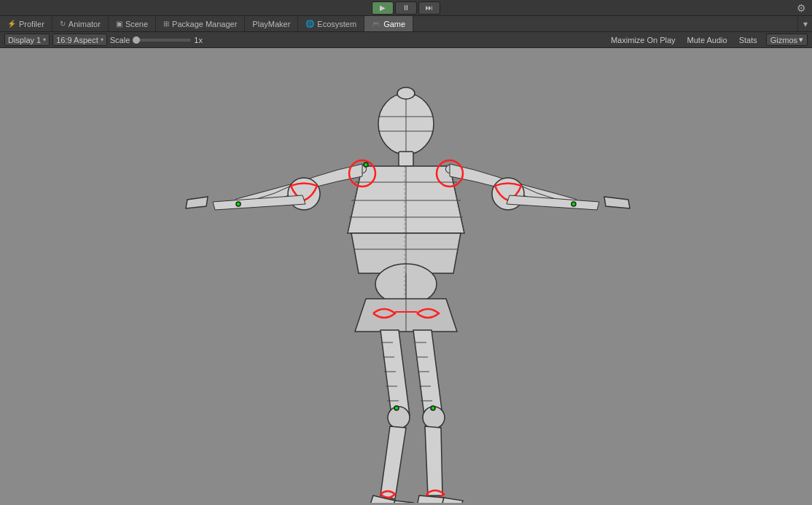  Describe the element at coordinates (44, 39) in the screenshot. I see `display-dropdown-arrow: ▾` at that location.